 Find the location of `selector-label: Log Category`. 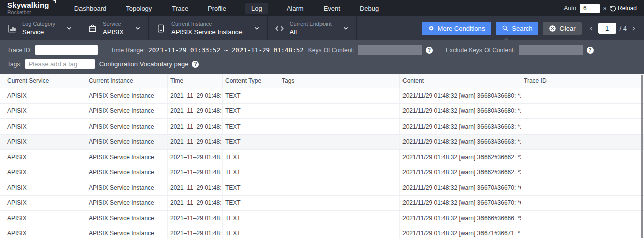

selector-label: Log Category is located at coordinates (39, 24).